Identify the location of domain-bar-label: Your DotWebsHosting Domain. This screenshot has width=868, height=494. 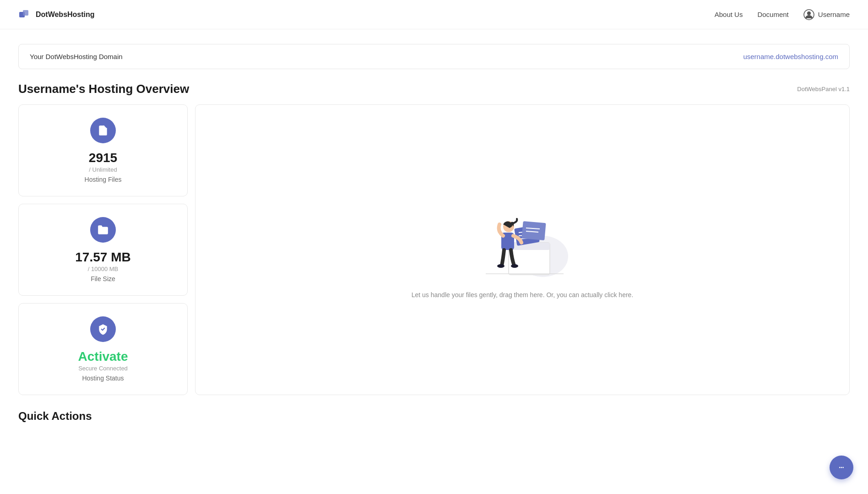
(76, 57).